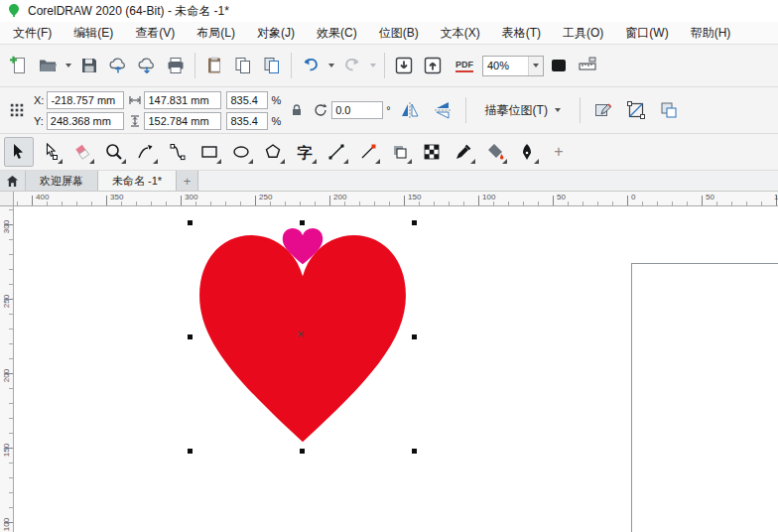  What do you see at coordinates (522, 34) in the screenshot?
I see `menu-table: 表格(T)` at bounding box center [522, 34].